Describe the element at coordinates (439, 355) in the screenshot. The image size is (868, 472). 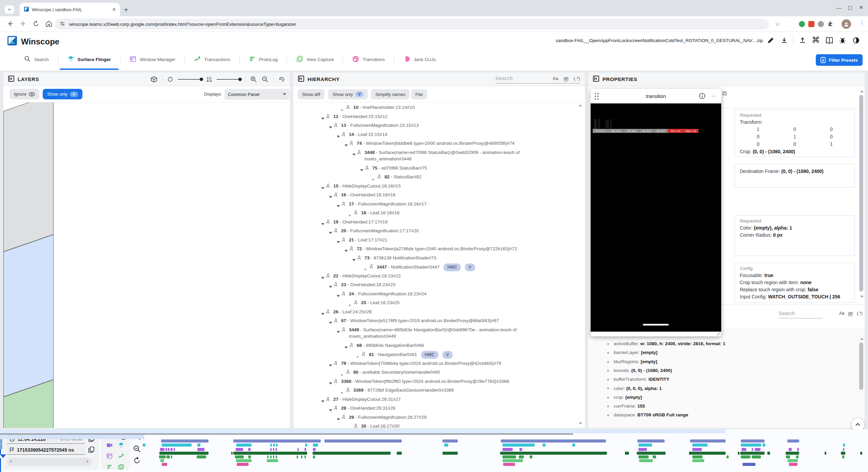
I see `hierarchy-row: Д81 - NavigationBar0#81HWCV` at that location.